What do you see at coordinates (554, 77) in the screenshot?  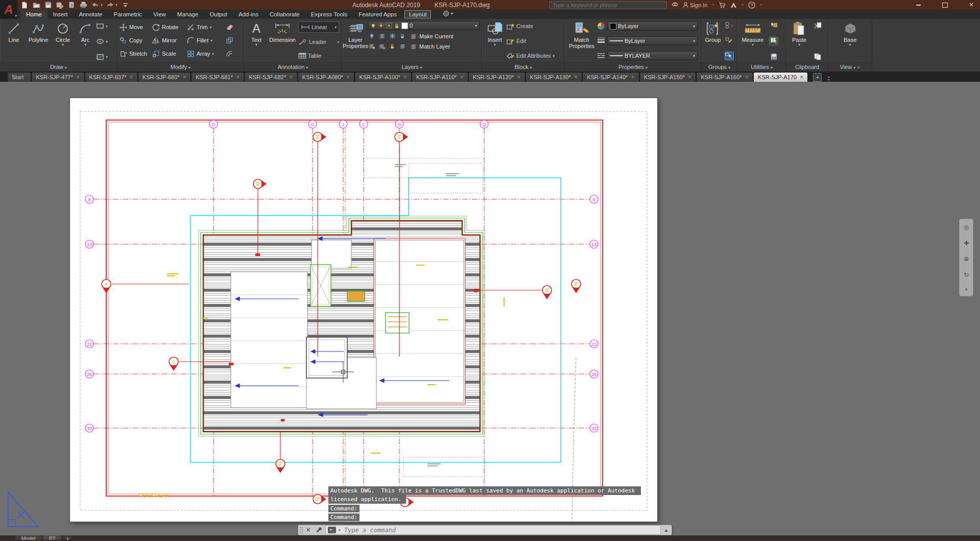 I see `file-tab: KSR-SJP-A130*✕` at bounding box center [554, 77].